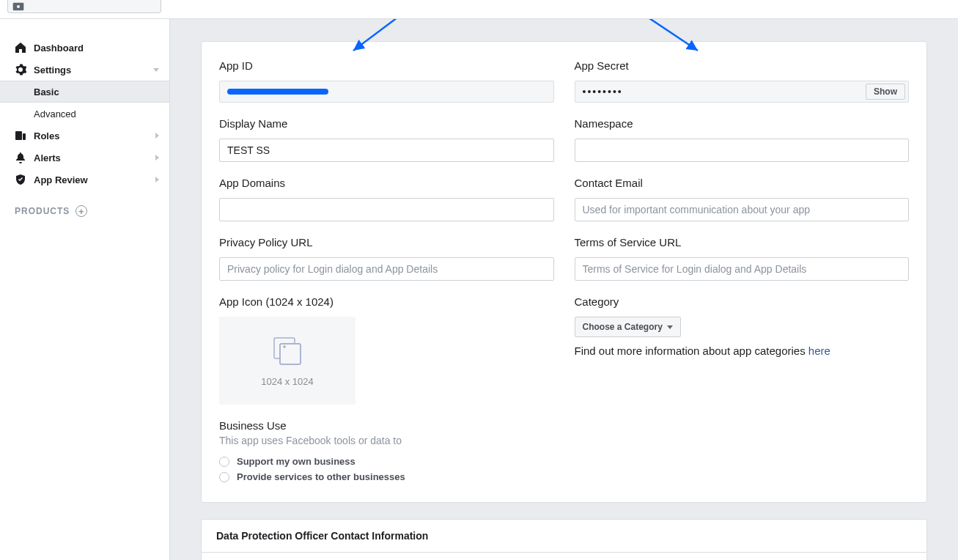 This screenshot has width=958, height=560. I want to click on app-id-value, so click(387, 92).